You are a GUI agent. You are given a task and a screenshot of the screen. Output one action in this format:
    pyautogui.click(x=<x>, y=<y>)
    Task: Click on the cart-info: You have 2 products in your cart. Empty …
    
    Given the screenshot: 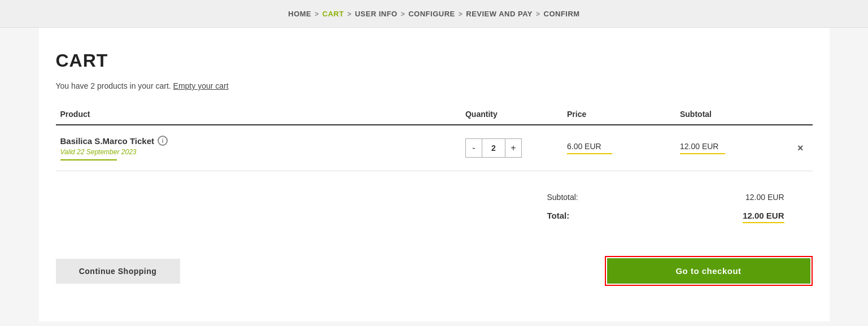 What is the action you would take?
    pyautogui.click(x=434, y=86)
    